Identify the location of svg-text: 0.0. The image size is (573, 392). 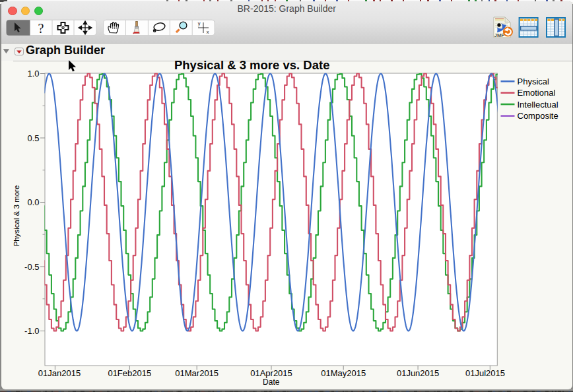
(33, 202).